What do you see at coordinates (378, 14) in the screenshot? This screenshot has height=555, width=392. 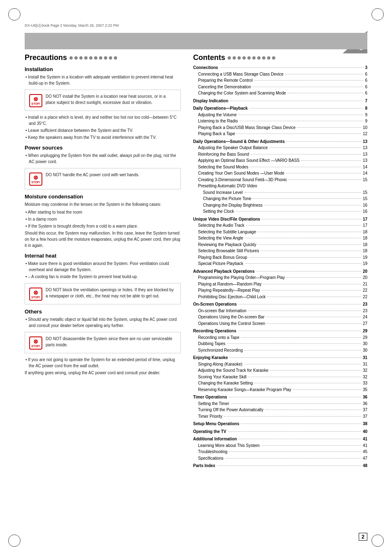 I see `corner-mark-tr` at bounding box center [378, 14].